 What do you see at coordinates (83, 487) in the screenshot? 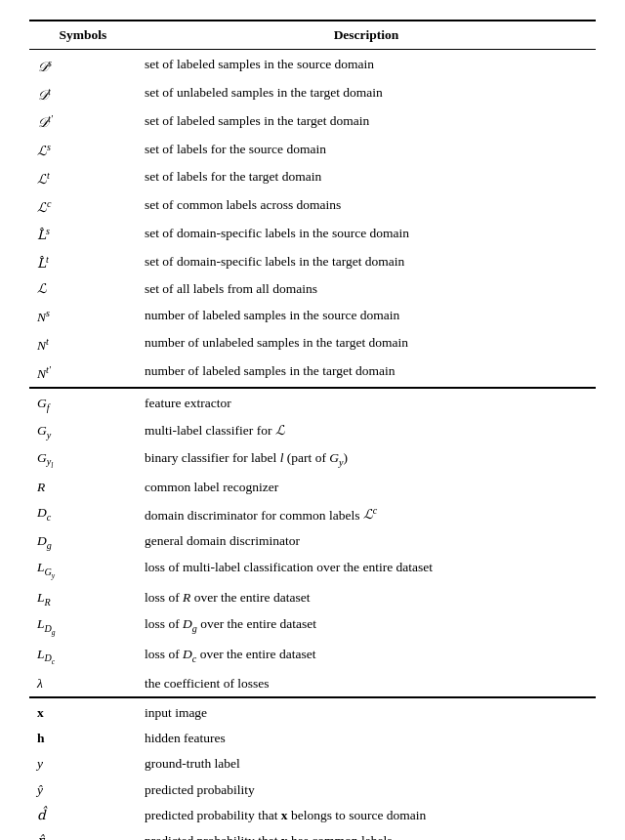
I see `symbol-cell: R` at bounding box center [83, 487].